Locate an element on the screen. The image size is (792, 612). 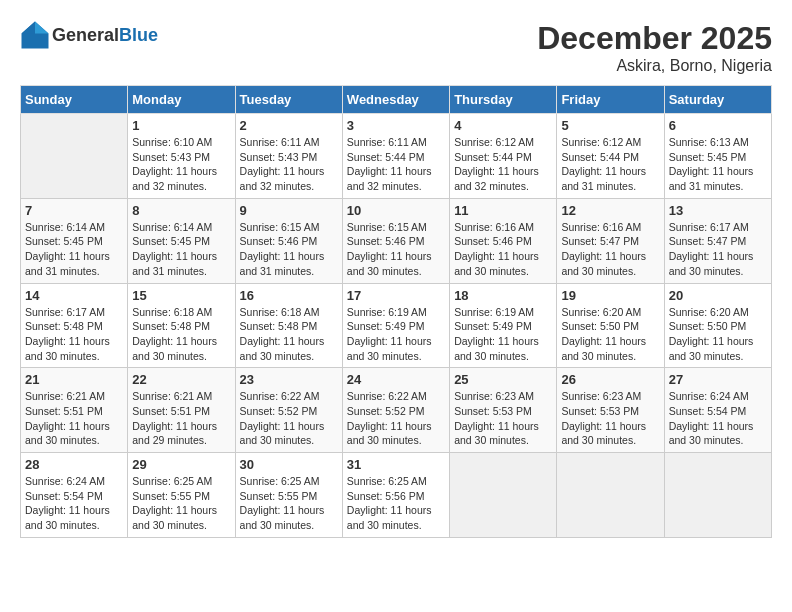
calendar-cell: 15Sunrise: 6:18 AMSunset: 5:48 PMDayligh… is located at coordinates (182, 326).